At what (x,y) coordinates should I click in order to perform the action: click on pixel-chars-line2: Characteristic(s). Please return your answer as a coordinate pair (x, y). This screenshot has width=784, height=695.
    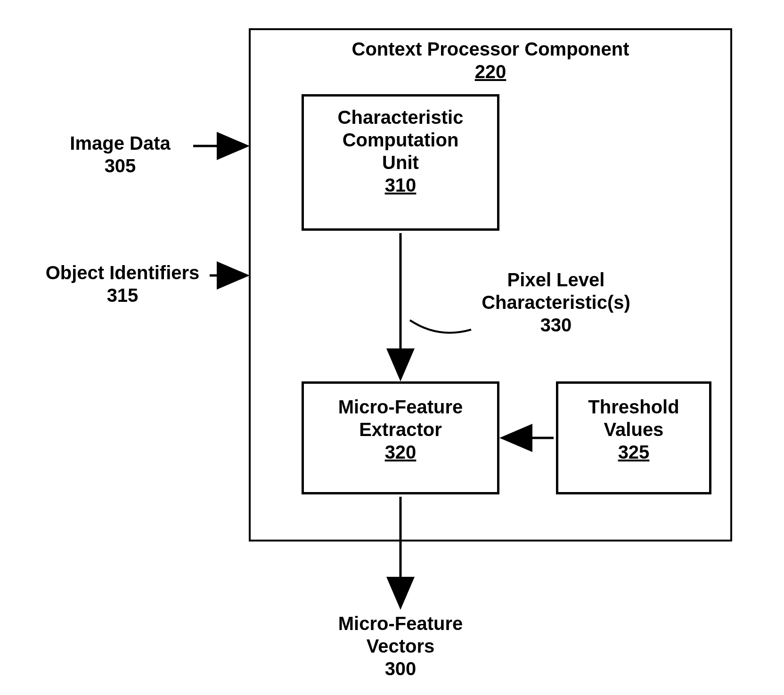
    Looking at the image, I should click on (556, 302).